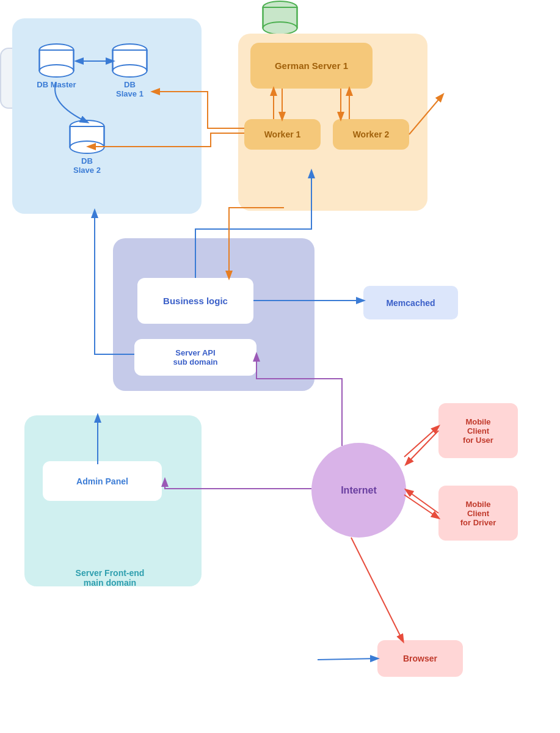 The width and height of the screenshot is (560, 733). Describe the element at coordinates (478, 513) in the screenshot. I see `mobile-driver-node: MobileClientfor Driver` at that location.